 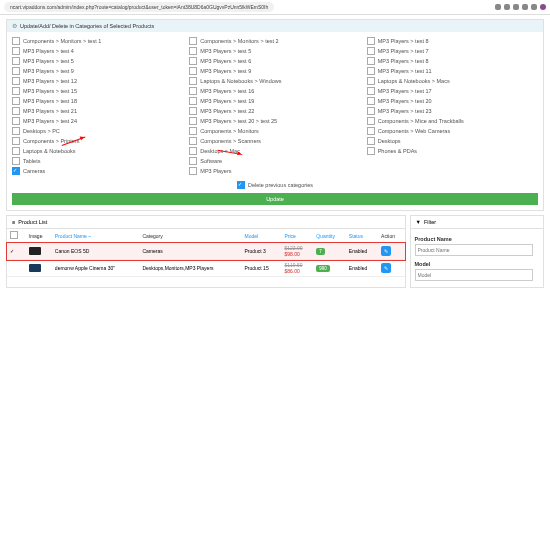 What do you see at coordinates (98, 111) in the screenshot?
I see `category-item: MP3 Players > test 21` at bounding box center [98, 111].